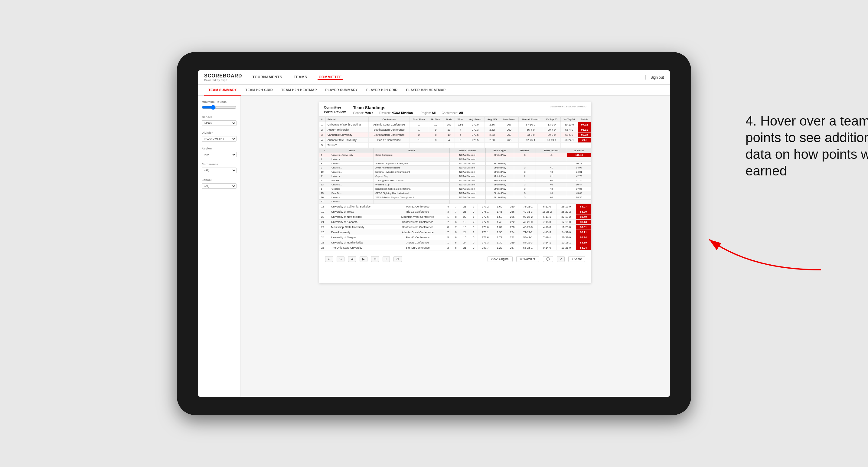 The width and height of the screenshot is (868, 467). Describe the element at coordinates (579, 168) in the screenshot. I see `hover-cell-points: 84.97` at that location.